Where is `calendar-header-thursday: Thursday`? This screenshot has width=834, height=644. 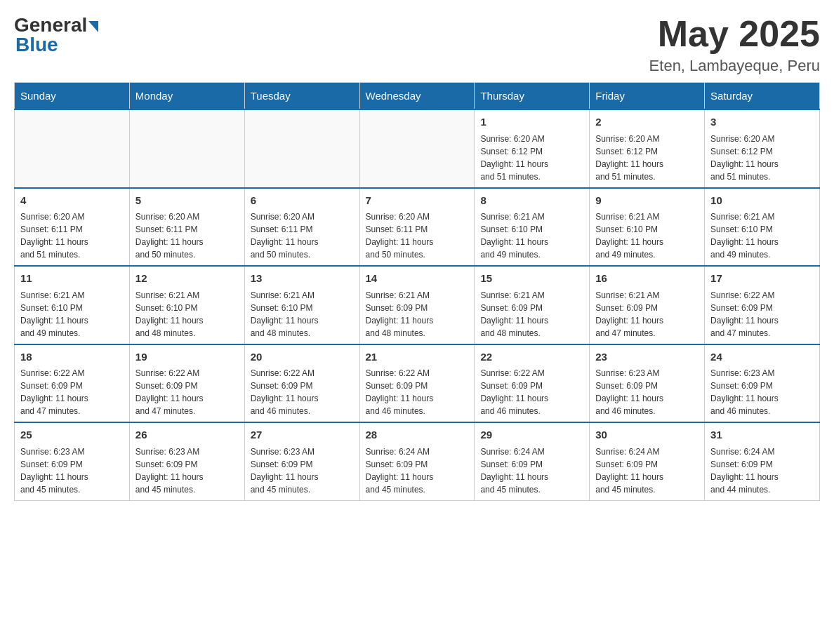 calendar-header-thursday: Thursday is located at coordinates (532, 97).